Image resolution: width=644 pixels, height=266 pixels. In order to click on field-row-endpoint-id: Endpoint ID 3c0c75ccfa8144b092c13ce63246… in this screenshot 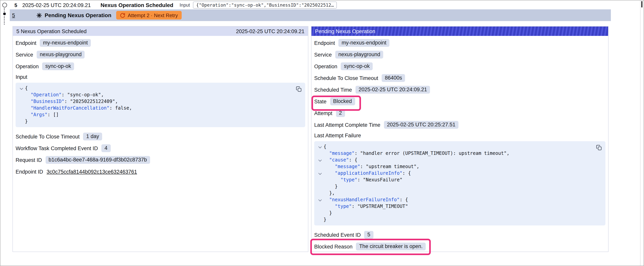, I will do `click(160, 172)`.